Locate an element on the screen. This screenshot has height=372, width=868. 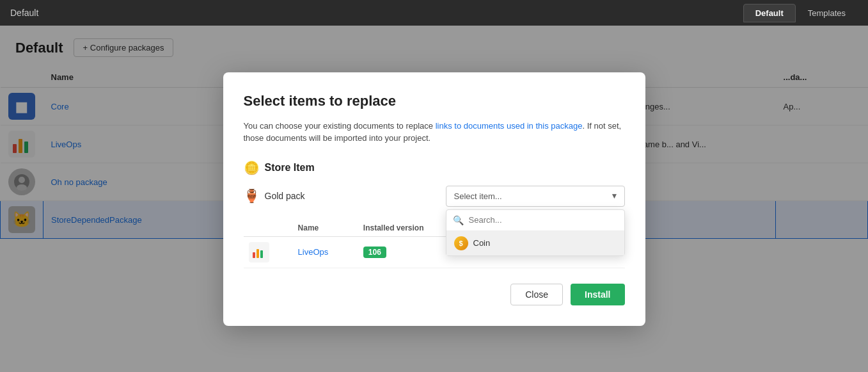
dropdown-option-coin: $ Coin is located at coordinates (535, 243).